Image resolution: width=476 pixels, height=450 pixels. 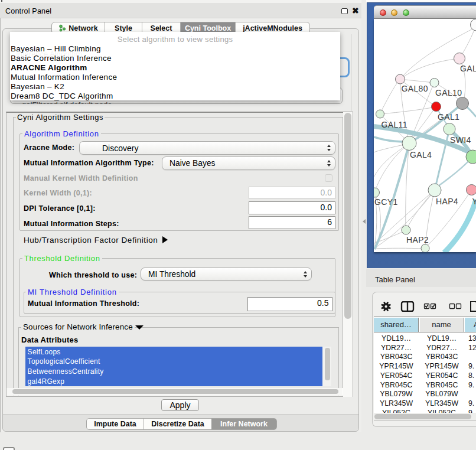 What do you see at coordinates (461, 140) in the screenshot?
I see `svg-text: SWI4` at bounding box center [461, 140].